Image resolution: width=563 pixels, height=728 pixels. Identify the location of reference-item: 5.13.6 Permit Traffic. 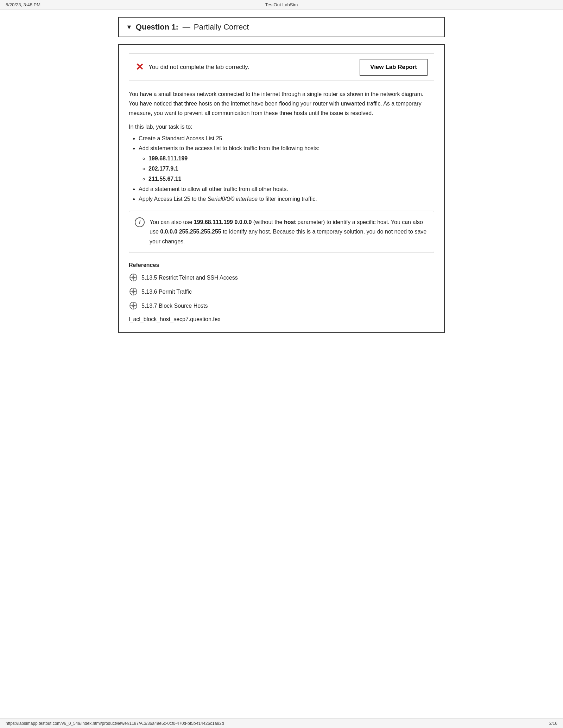
(282, 292).